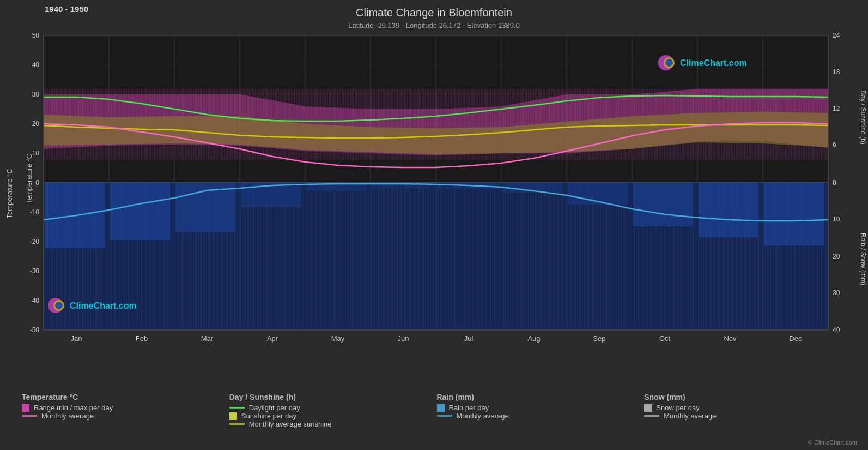 The image size is (868, 450). Describe the element at coordinates (469, 338) in the screenshot. I see `svg-text: Jul` at that location.